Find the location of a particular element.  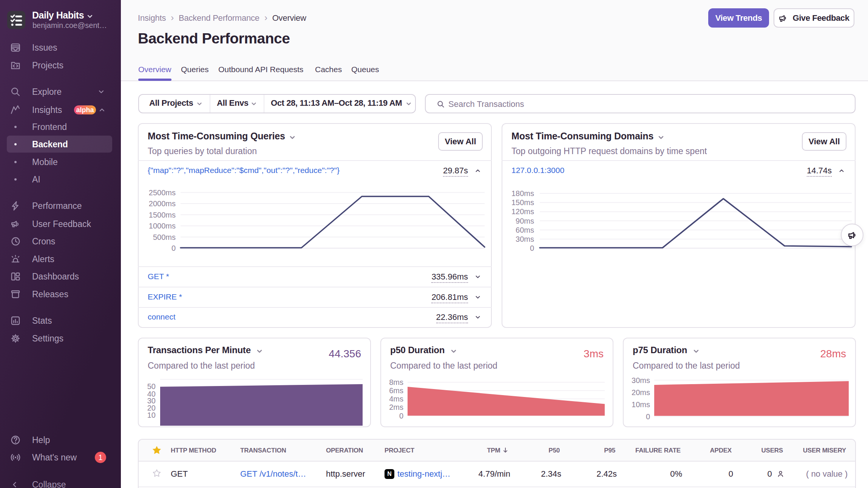

svg-text: 4ms is located at coordinates (396, 399).